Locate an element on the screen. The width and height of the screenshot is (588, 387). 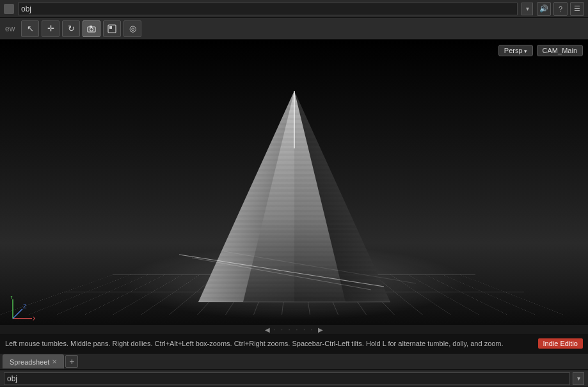
svg-text: Z is located at coordinates (25, 306).